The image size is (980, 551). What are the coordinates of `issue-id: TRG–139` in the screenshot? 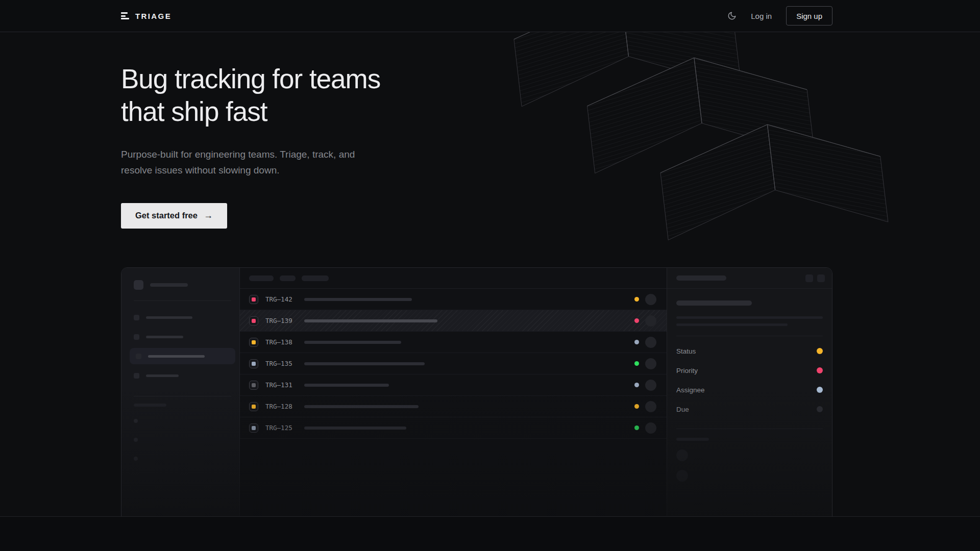 It's located at (283, 320).